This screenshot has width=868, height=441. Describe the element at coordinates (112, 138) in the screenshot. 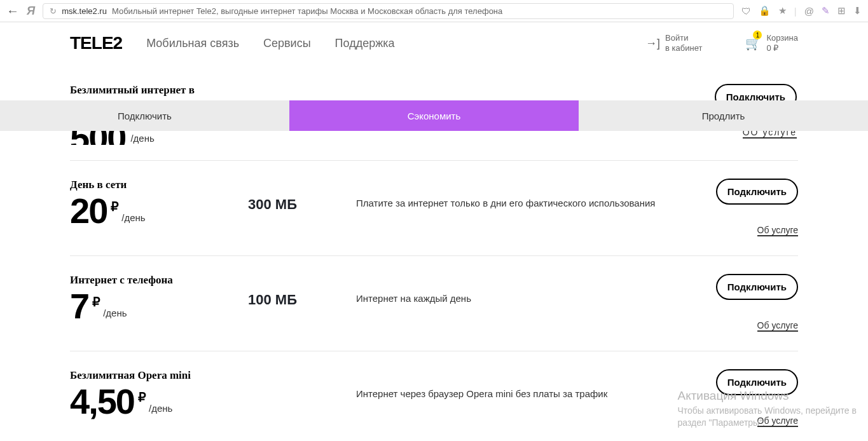

I see `cutoff-price: 500 /день` at that location.